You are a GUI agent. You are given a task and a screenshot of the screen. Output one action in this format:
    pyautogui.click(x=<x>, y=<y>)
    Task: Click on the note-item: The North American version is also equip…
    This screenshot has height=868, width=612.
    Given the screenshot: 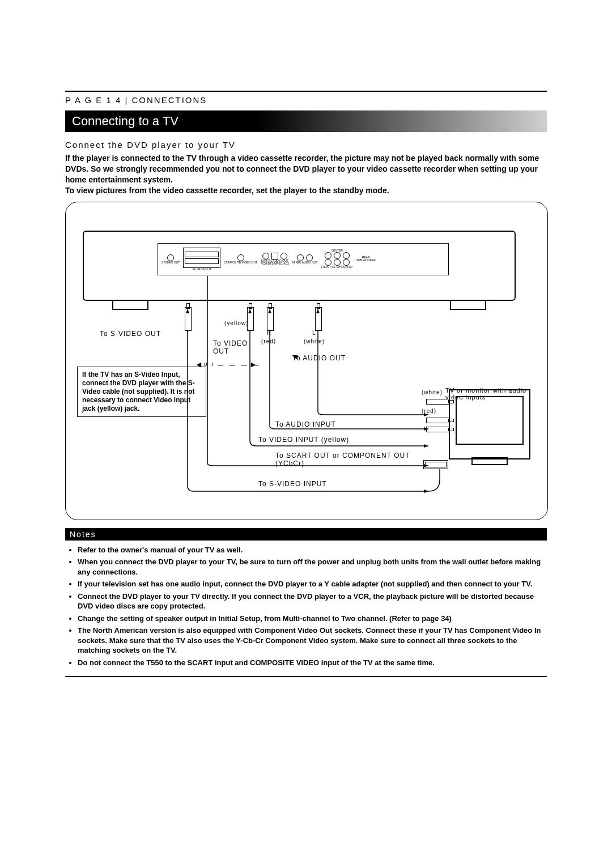 What is the action you would take?
    pyautogui.click(x=312, y=640)
    